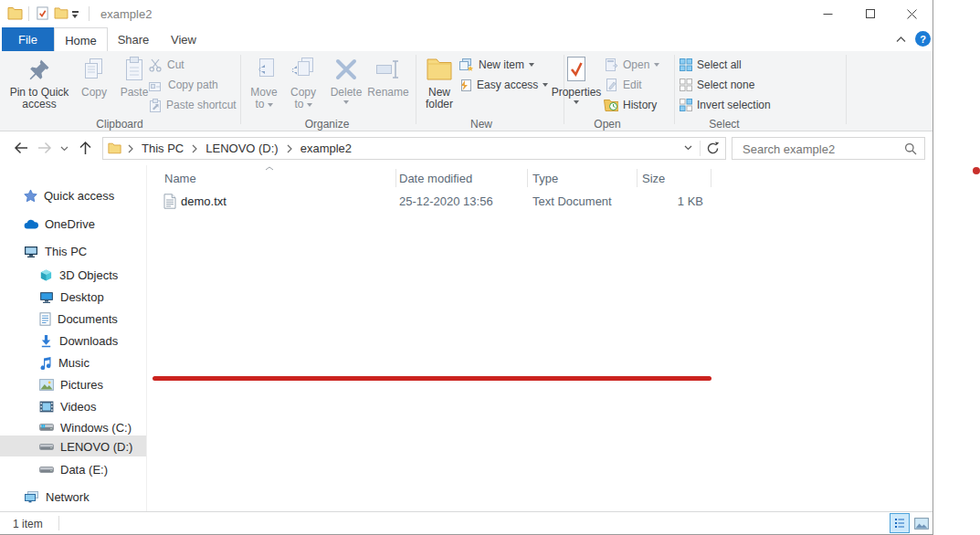 The width and height of the screenshot is (980, 535). What do you see at coordinates (415, 148) in the screenshot?
I see `address-bar: This PC LENOVO (D:) example2` at bounding box center [415, 148].